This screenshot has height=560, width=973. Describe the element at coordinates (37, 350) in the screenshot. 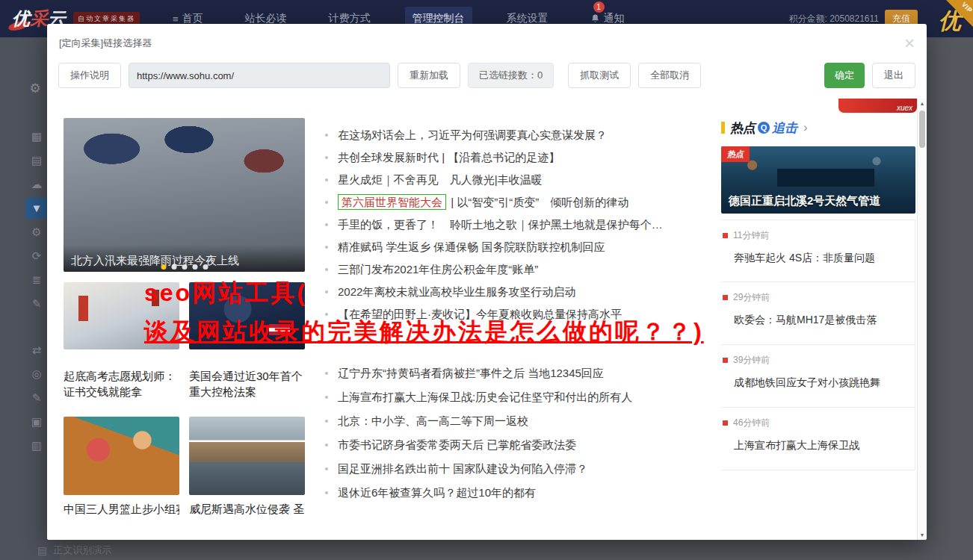

I see `sync-icon: ⇄` at that location.